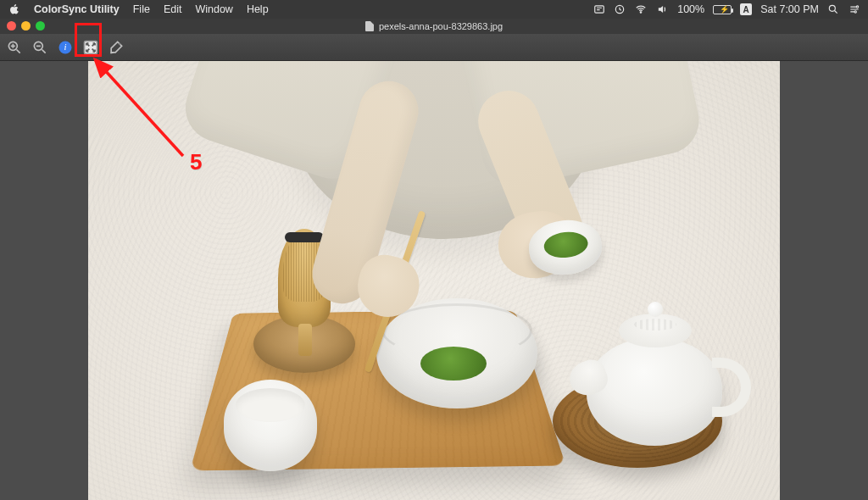 This screenshot has height=500, width=868. I want to click on document-proxy-icon, so click(370, 26).